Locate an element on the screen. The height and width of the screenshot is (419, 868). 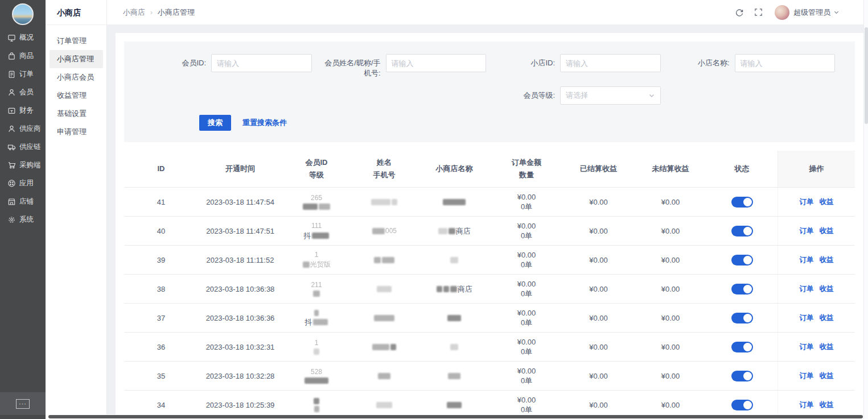
sidebar-item-3: 会员 is located at coordinates (23, 92).